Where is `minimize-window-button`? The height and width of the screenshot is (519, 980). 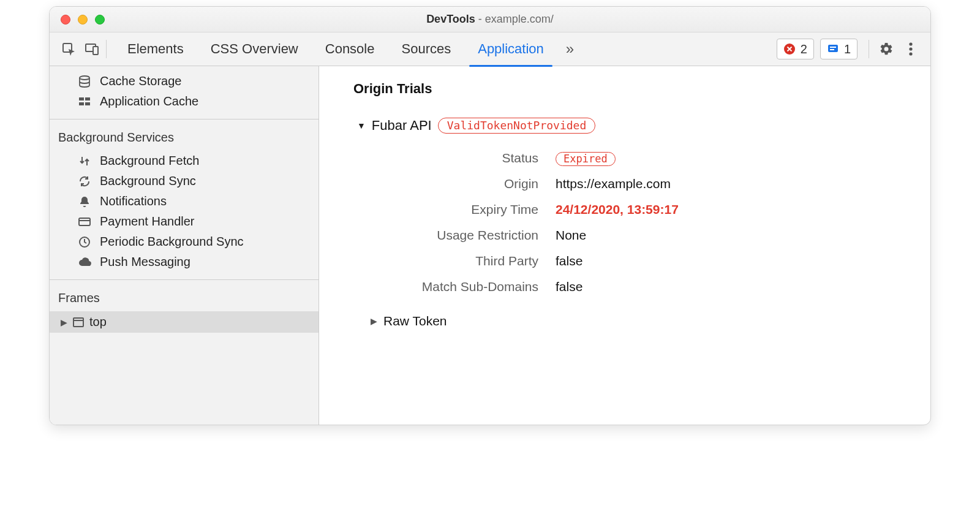
minimize-window-button is located at coordinates (83, 20).